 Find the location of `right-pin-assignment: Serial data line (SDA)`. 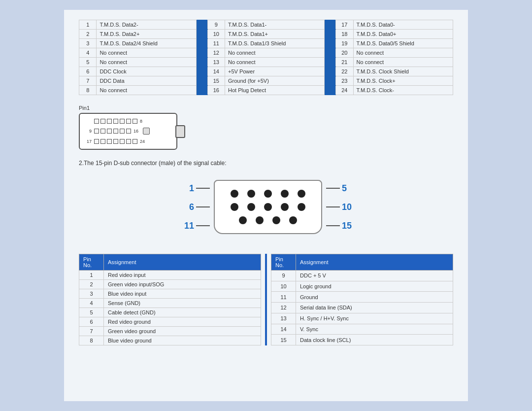

right-pin-assignment: Serial data line (SDA) is located at coordinates (374, 308).